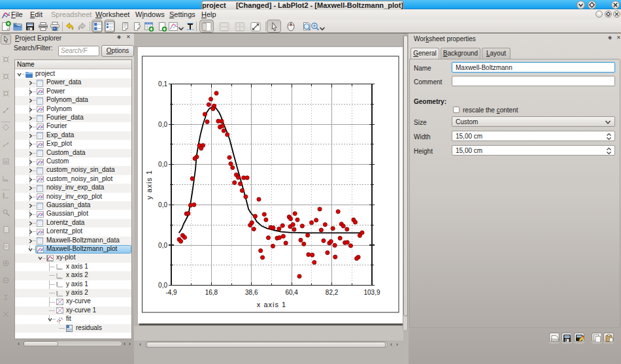  What do you see at coordinates (371, 293) in the screenshot?
I see `svg-text: 103,9` at bounding box center [371, 293].